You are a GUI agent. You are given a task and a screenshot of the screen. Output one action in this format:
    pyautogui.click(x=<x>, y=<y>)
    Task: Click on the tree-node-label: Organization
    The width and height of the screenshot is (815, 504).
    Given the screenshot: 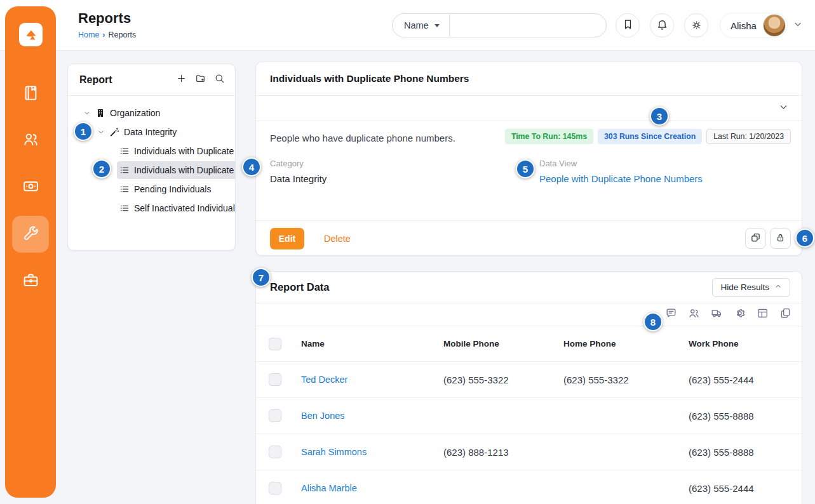 What is the action you would take?
    pyautogui.click(x=135, y=113)
    